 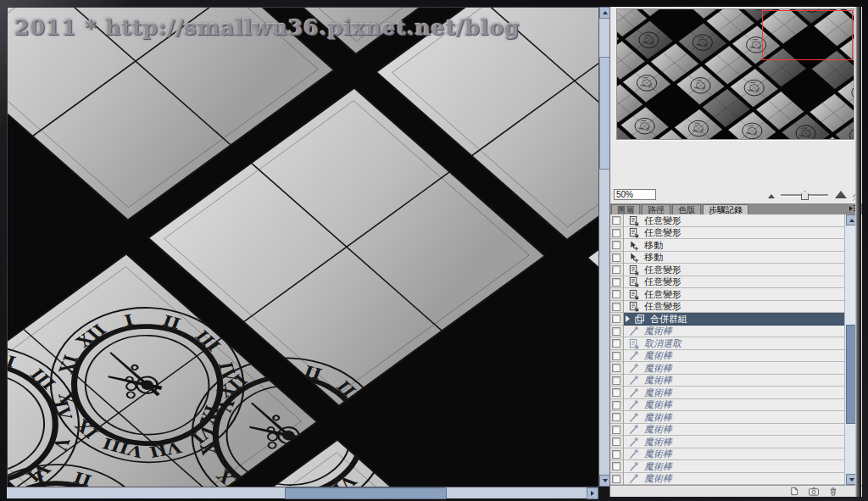 What do you see at coordinates (736, 491) in the screenshot?
I see `history-footer-bar` at bounding box center [736, 491].